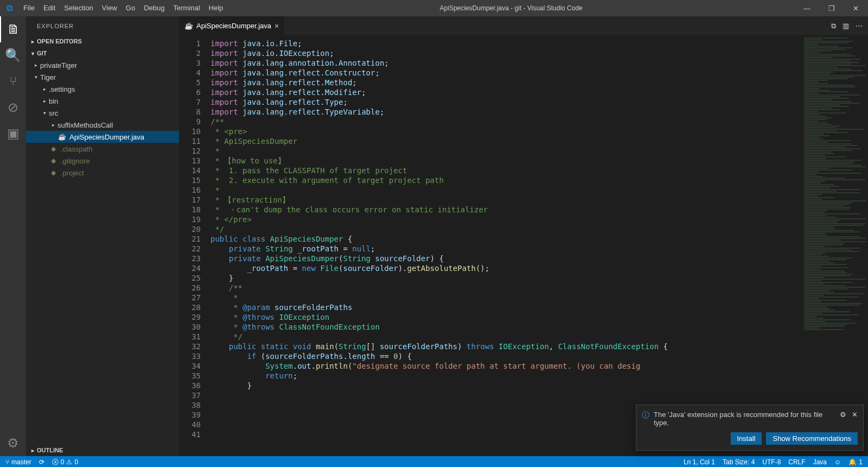  I want to click on repo-section: ▾GIT, so click(103, 53).